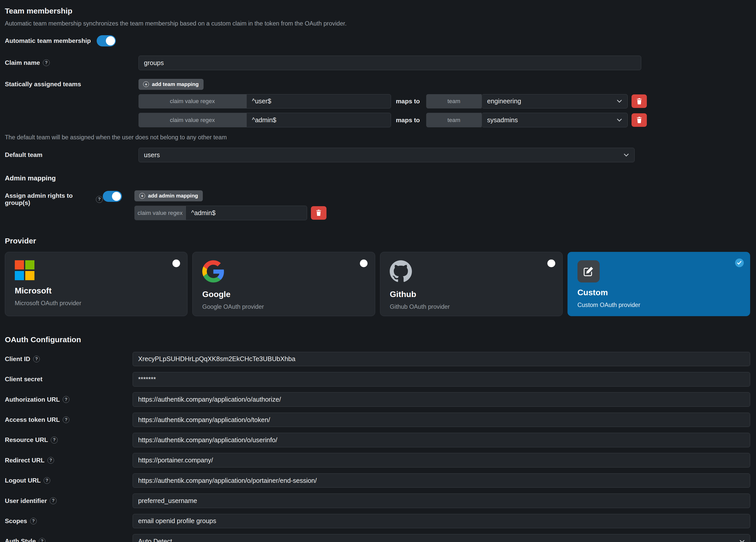  I want to click on admin-mappings-area: + add admin mapping claim value regex, so click(230, 205).